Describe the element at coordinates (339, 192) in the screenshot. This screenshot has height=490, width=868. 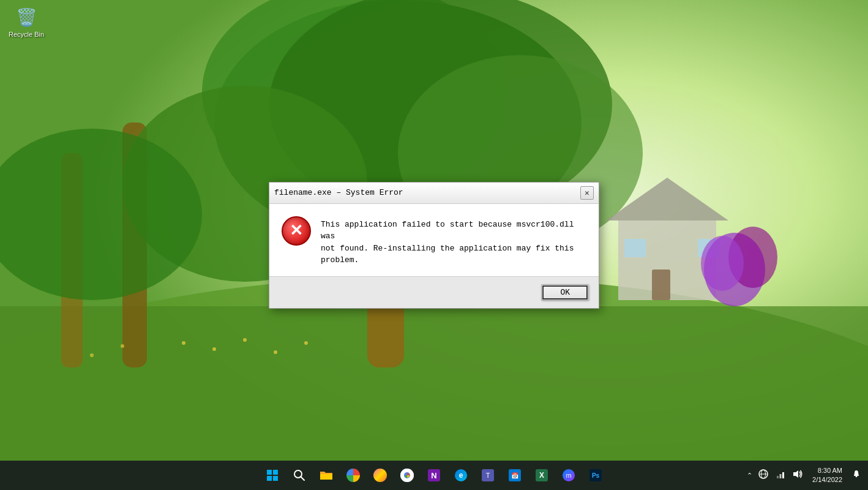
I see `dialog-title: filename.exe – System Error` at that location.